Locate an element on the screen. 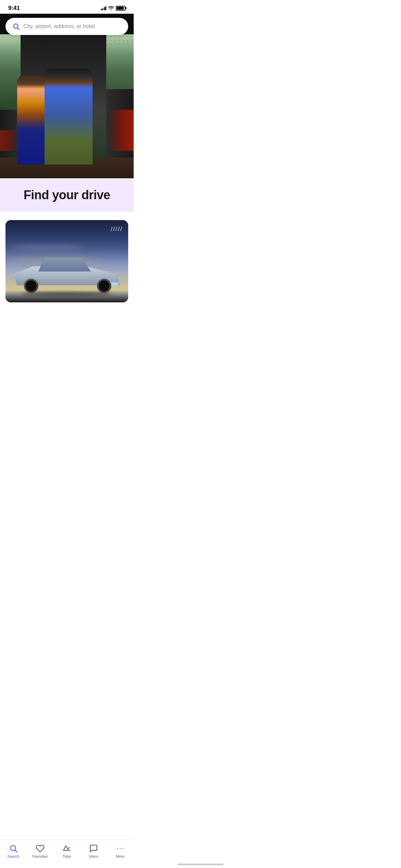  wheel-rear is located at coordinates (31, 286).